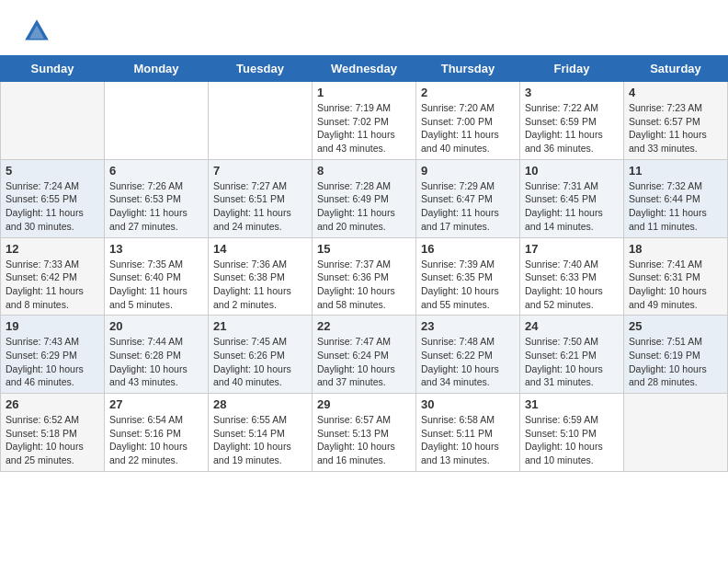 The width and height of the screenshot is (728, 563). Describe the element at coordinates (364, 121) in the screenshot. I see `calendar-cell: 1Sunrise: 7:19 AM Sunset: 7:02 PM Daylig…` at that location.